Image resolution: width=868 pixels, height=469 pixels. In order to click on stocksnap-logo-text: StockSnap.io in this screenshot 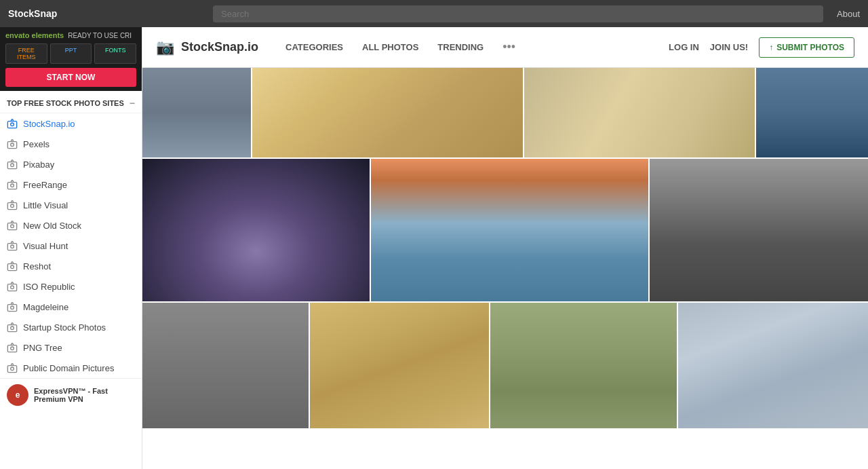, I will do `click(220, 48)`.